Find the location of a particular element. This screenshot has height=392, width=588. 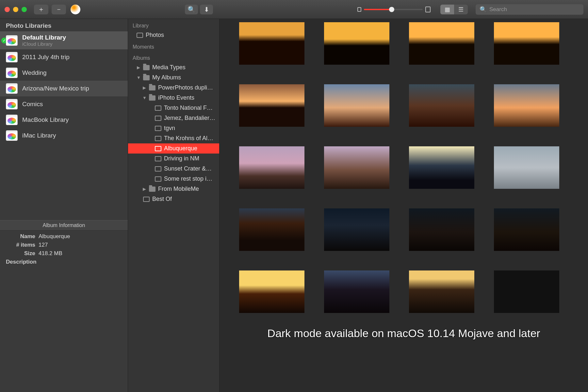

list-view-button: ☰ is located at coordinates (461, 9).